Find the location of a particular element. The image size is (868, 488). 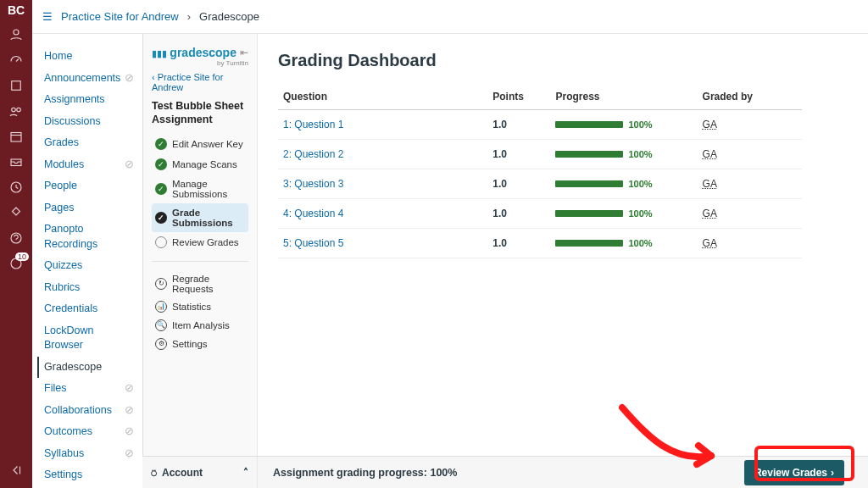

notification-badge: 10 is located at coordinates (22, 257).